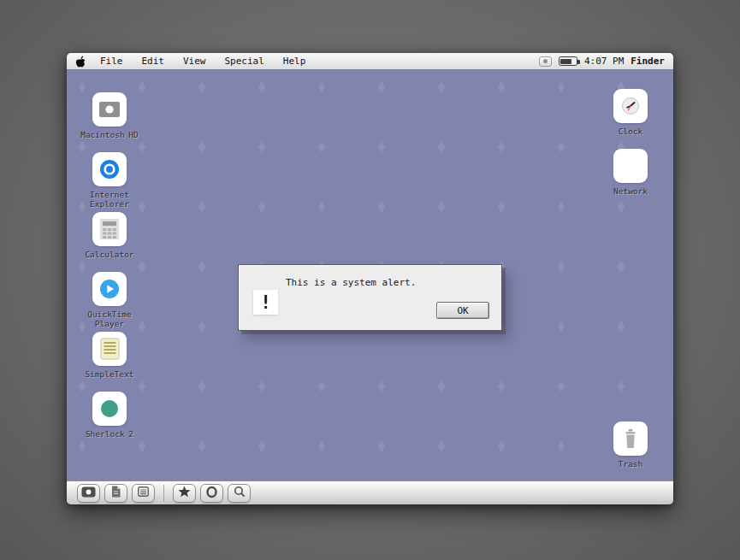 This screenshot has width=740, height=560. What do you see at coordinates (203, 62) in the screenshot?
I see `menu-list: FileEditViewSpecialHelp` at bounding box center [203, 62].